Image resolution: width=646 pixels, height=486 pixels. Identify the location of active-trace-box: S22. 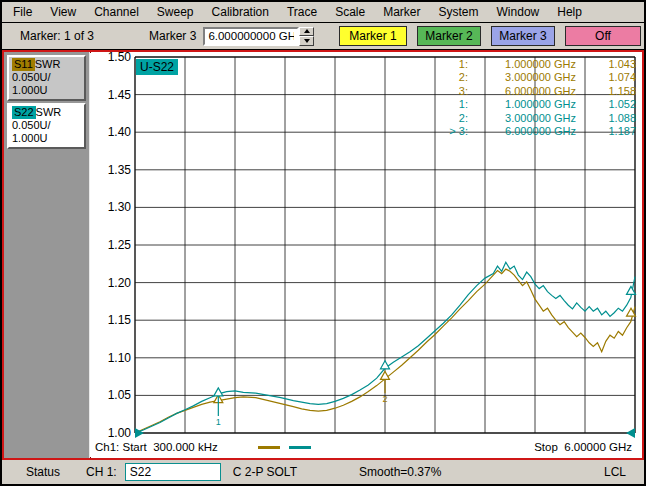
(173, 472).